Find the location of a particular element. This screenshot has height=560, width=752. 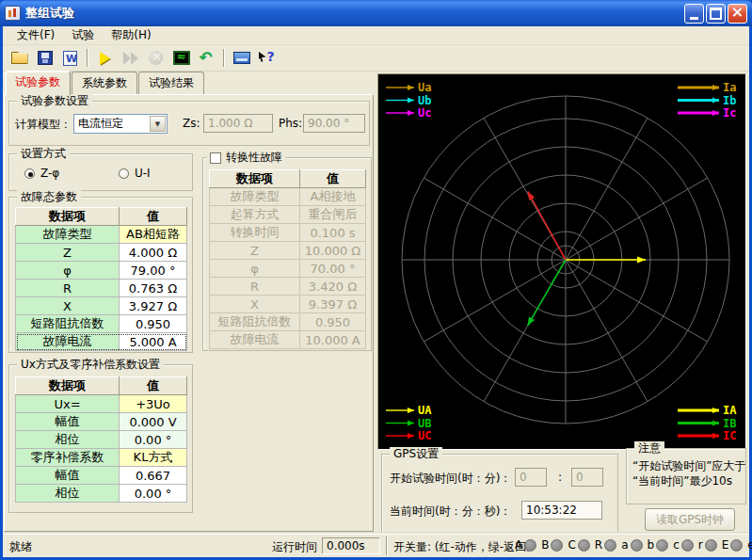

fault-params-table: 数据项值故障类型AB相短路Z4.000 Ωφ79.00 °R0.763 ΩX3.… is located at coordinates (102, 279).